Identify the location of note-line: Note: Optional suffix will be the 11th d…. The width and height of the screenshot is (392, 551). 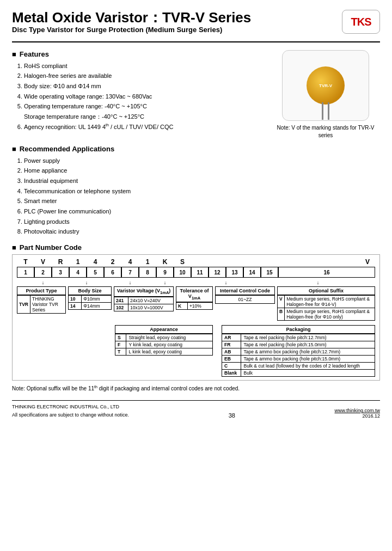
(196, 388).